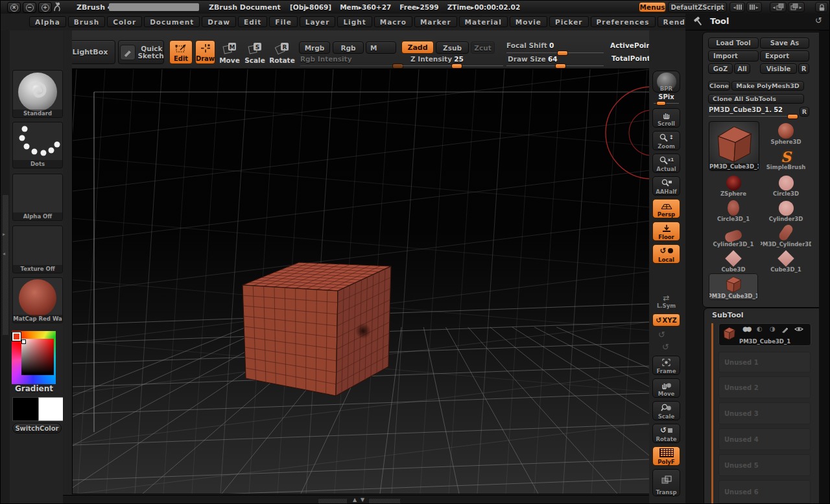 The width and height of the screenshot is (830, 504). I want to click on reset-icon: ↺, so click(818, 21).